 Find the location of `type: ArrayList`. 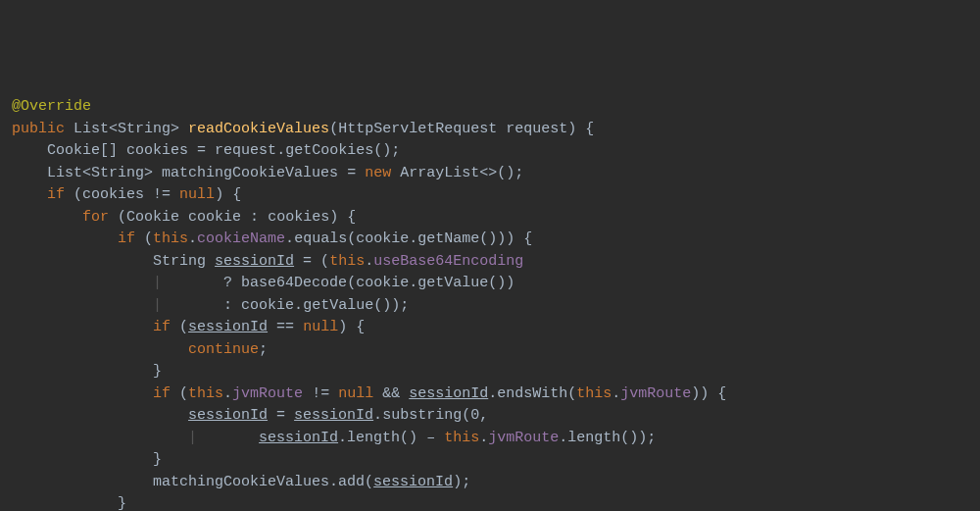

type: ArrayList is located at coordinates (439, 173).